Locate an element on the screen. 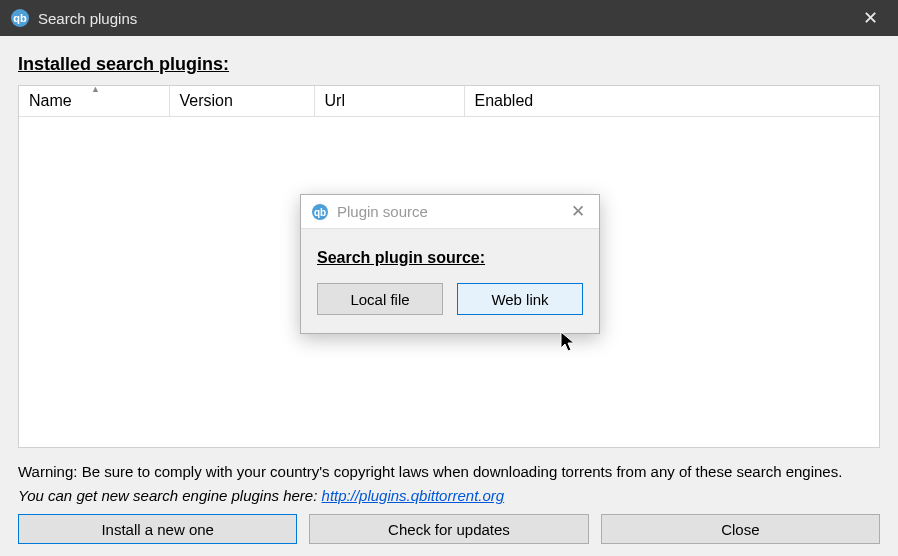  install-new-button: Install a new one is located at coordinates (158, 529).